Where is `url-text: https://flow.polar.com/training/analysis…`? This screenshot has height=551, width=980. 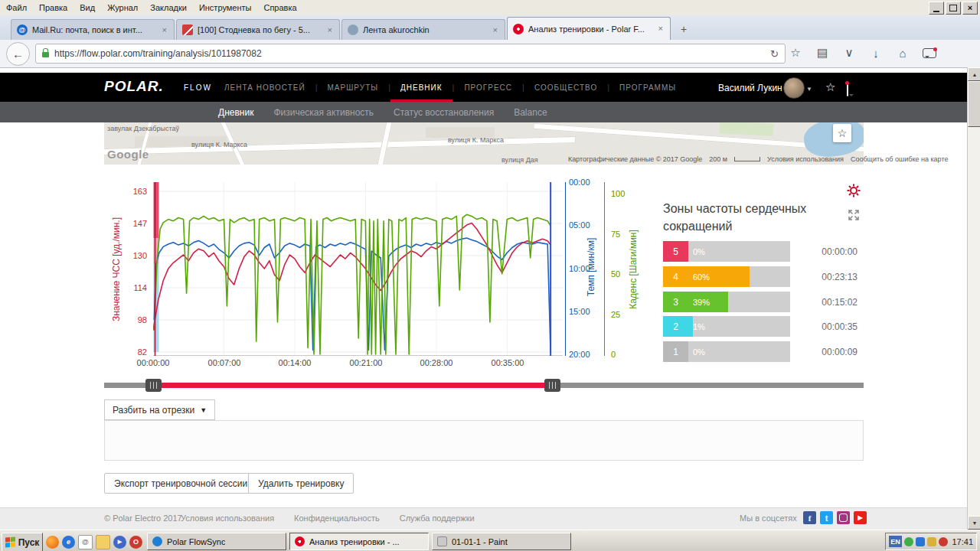
url-text: https://flow.polar.com/training/analysis… is located at coordinates (410, 54).